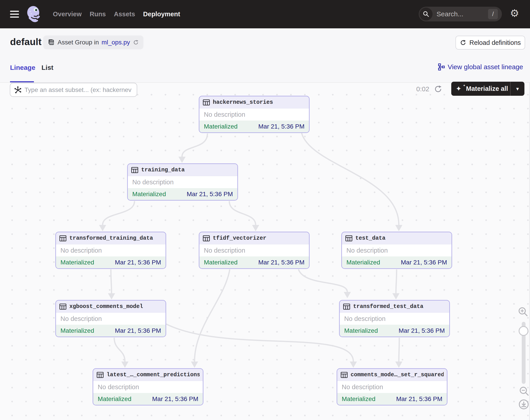  Describe the element at coordinates (111, 239) in the screenshot. I see `asset-node-header: transformed_training_data` at that location.